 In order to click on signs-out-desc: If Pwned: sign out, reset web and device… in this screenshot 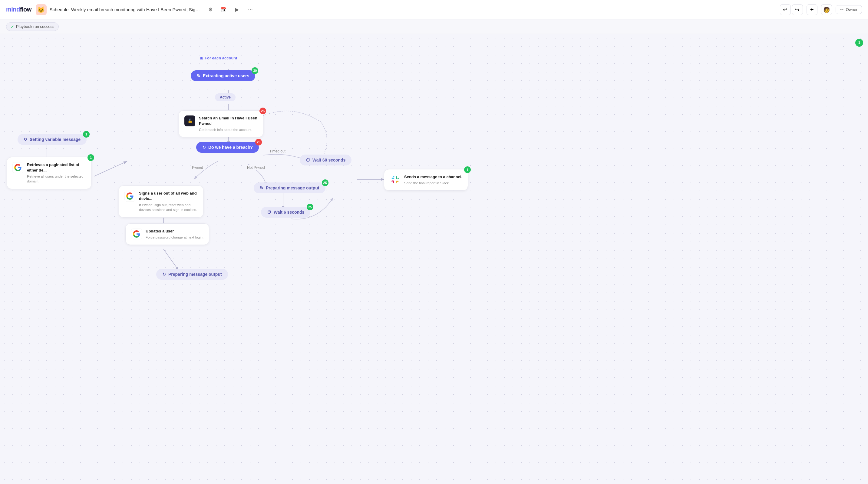, I will do `click(168, 207)`.